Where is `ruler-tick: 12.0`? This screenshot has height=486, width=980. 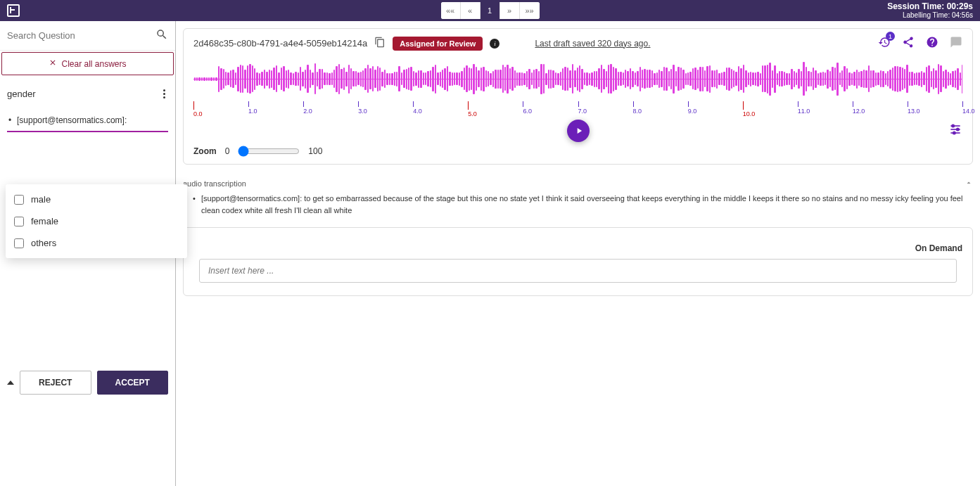 ruler-tick: 12.0 is located at coordinates (859, 108).